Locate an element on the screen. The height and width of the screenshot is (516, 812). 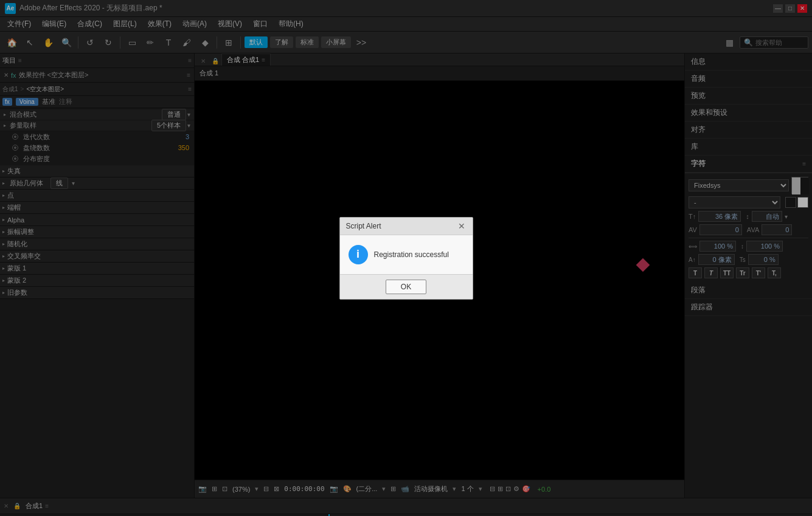
dialog-footer: OK is located at coordinates (406, 287).